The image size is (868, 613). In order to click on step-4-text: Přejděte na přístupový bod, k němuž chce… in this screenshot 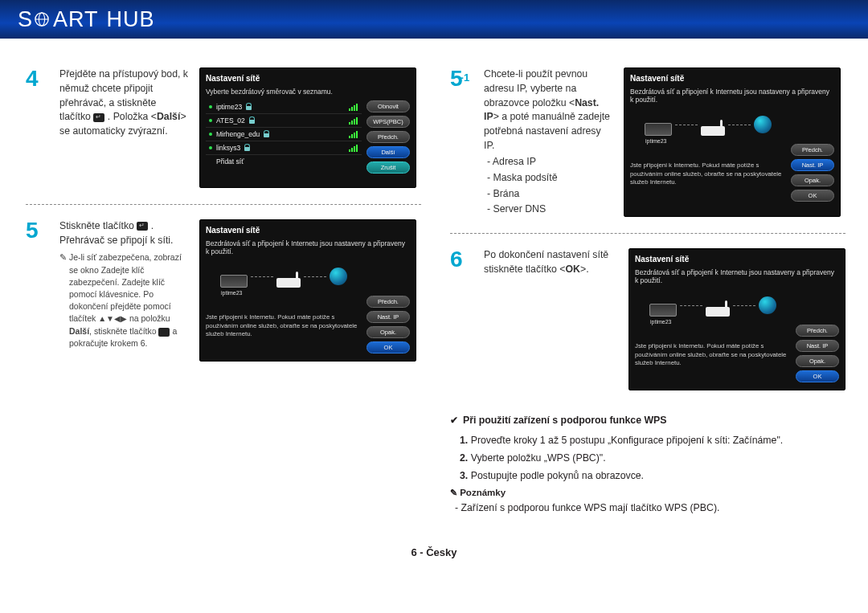, I will do `click(124, 128)`.